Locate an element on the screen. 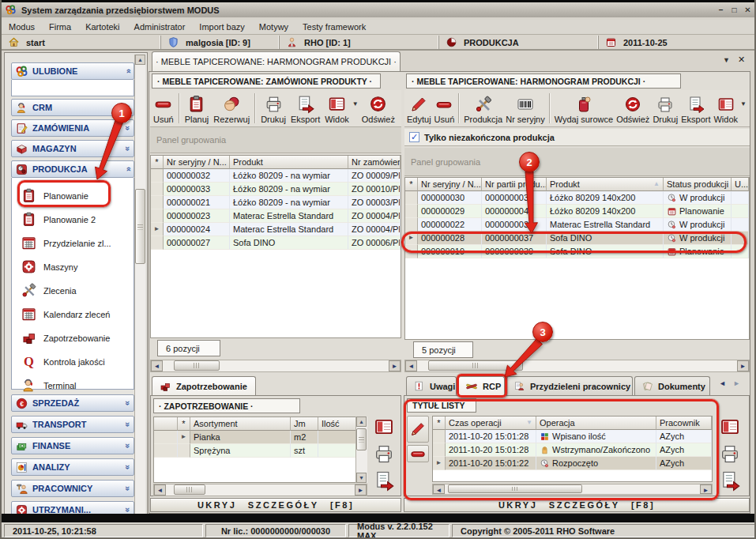 The width and height of the screenshot is (756, 539). table-row: 000000033 Łóżko 80209 - na wymiar ZO 000… is located at coordinates (276, 190).